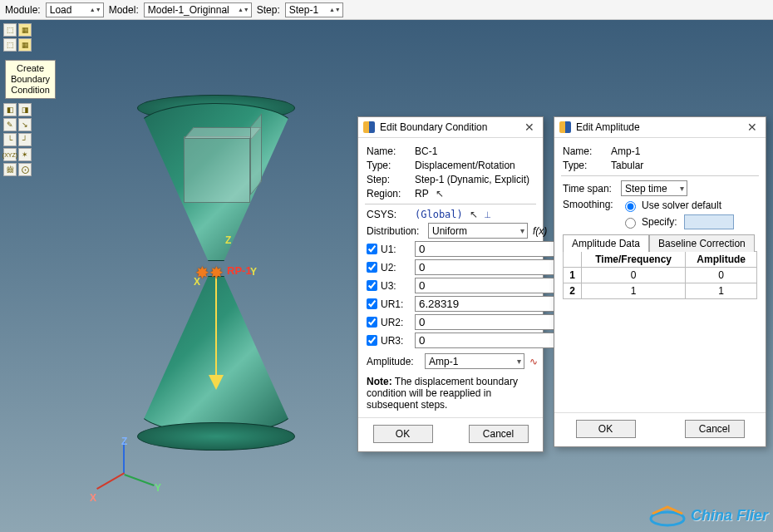 Image resolution: width=773 pixels, height=532 pixels. Describe the element at coordinates (25, 170) in the screenshot. I see `tool-icon: ⨀` at that location.